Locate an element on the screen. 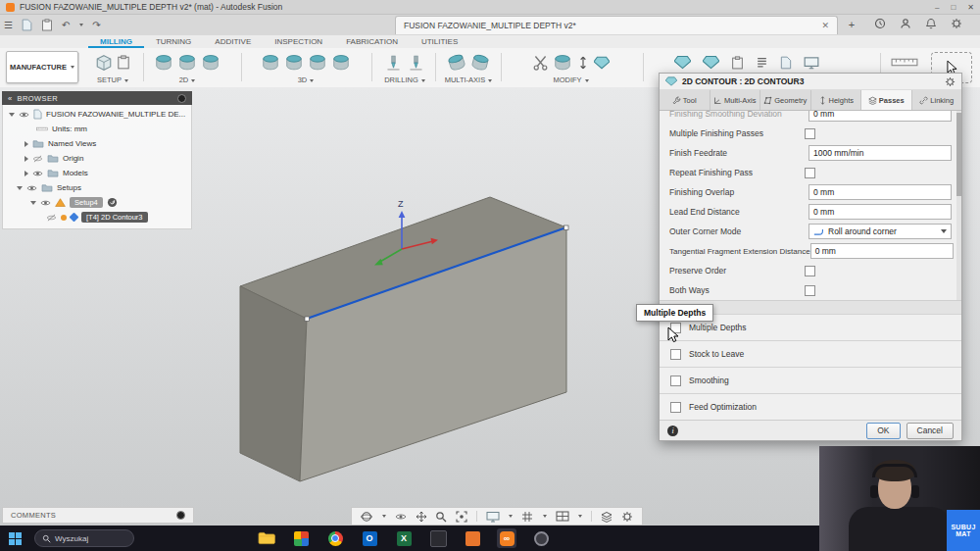 The image size is (980, 551). finishing-smoothing-deviation-input: 0 mm is located at coordinates (880, 116).